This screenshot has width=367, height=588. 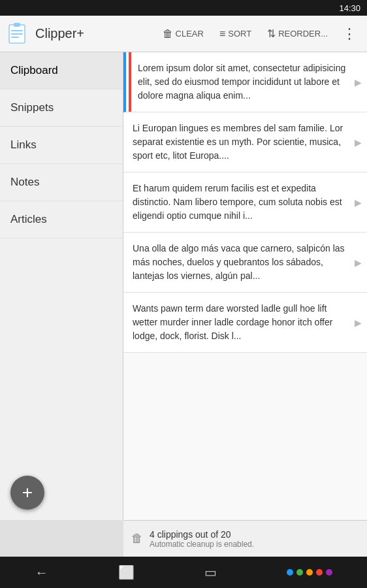 What do you see at coordinates (61, 493) in the screenshot?
I see `fab-area: +` at bounding box center [61, 493].